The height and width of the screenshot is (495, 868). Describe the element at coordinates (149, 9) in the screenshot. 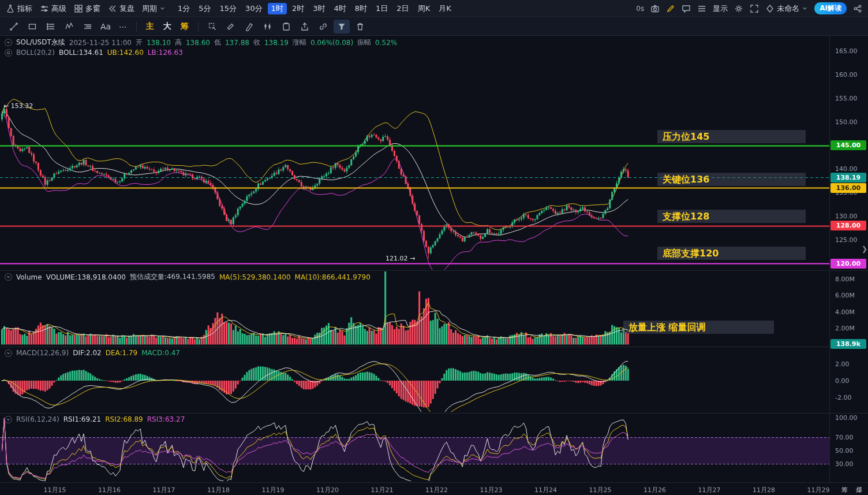

I see `period-label: 周期` at that location.